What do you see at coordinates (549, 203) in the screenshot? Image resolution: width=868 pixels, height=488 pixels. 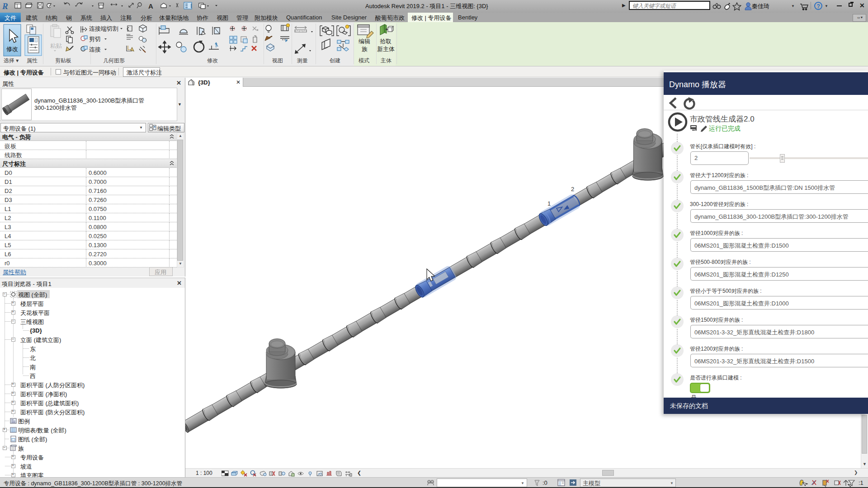 I see `svg-text: 1` at bounding box center [549, 203].